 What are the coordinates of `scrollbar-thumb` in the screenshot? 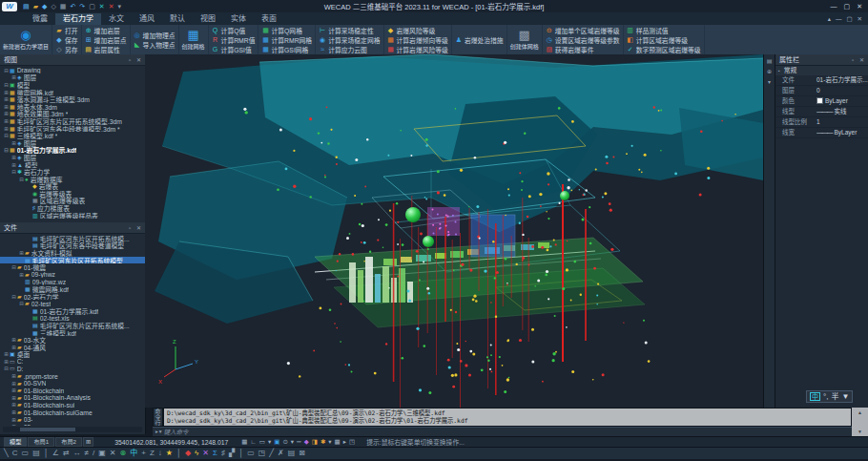 It's located at (48, 430).